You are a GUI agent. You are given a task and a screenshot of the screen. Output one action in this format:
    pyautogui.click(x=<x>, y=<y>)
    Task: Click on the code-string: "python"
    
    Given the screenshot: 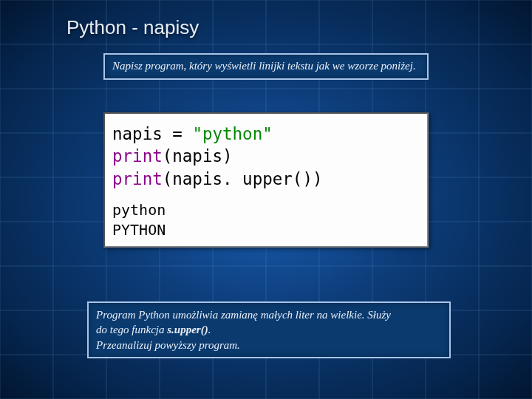 What is the action you would take?
    pyautogui.click(x=232, y=134)
    